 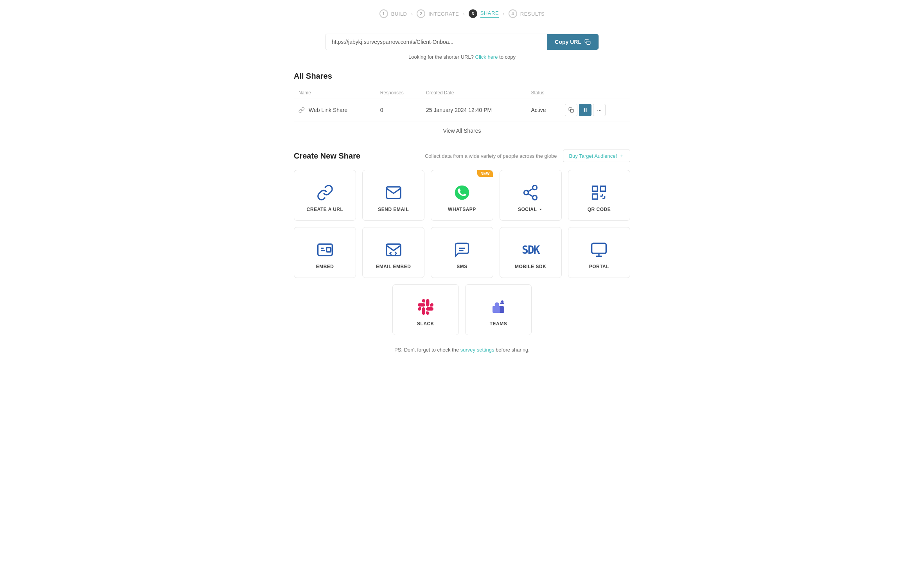 I want to click on qr-code-label: QR CODE, so click(x=599, y=209).